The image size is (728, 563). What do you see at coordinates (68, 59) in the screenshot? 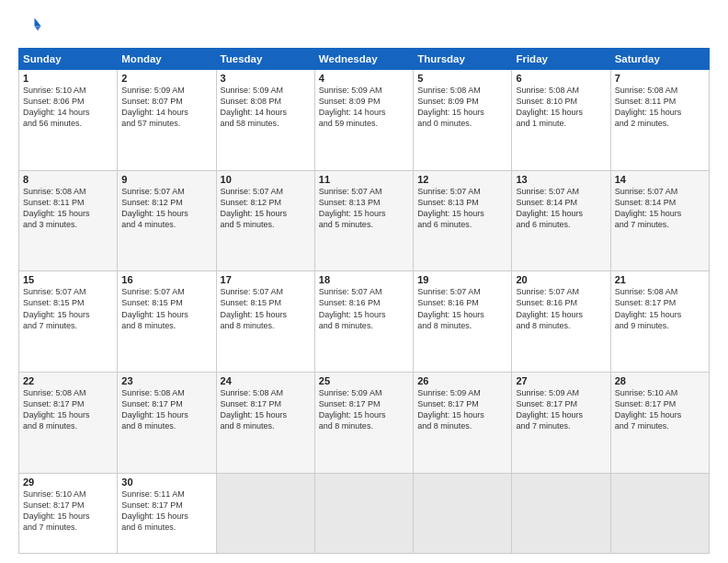
I see `day-header-sunday: Sunday` at bounding box center [68, 59].